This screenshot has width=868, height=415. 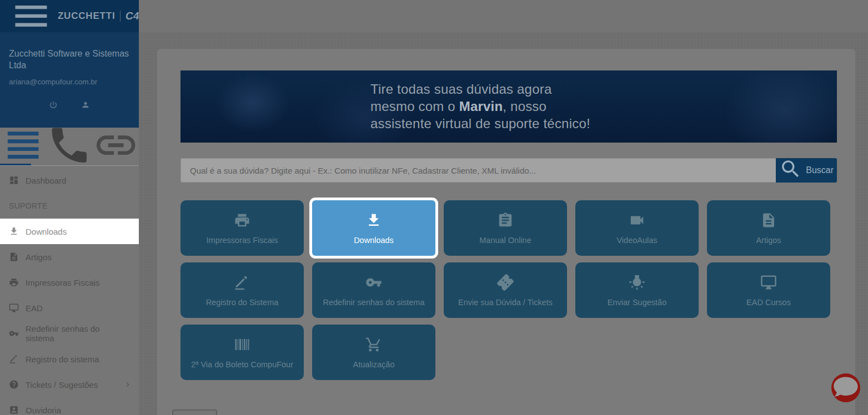 I want to click on tile-2a-via-boleto: 2ª Via do Boleto CompuFour, so click(x=242, y=352).